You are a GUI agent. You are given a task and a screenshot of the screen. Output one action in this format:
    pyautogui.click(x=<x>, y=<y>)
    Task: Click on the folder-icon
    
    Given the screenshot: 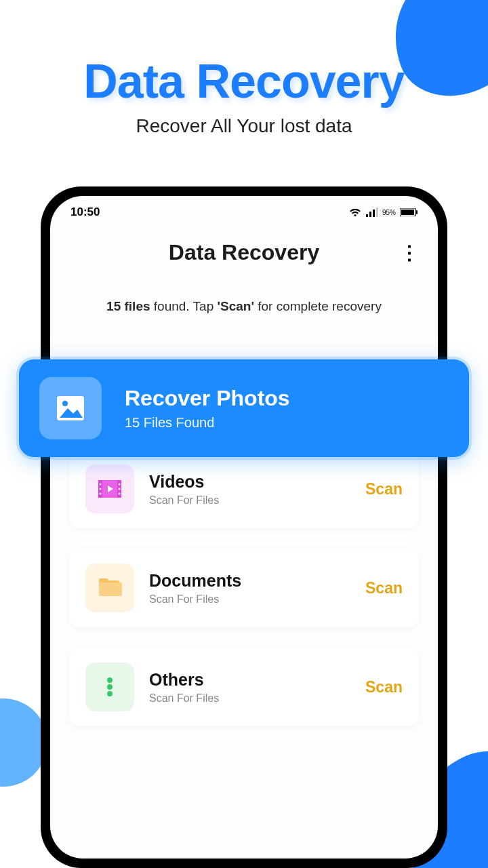 What is the action you would take?
    pyautogui.click(x=110, y=588)
    